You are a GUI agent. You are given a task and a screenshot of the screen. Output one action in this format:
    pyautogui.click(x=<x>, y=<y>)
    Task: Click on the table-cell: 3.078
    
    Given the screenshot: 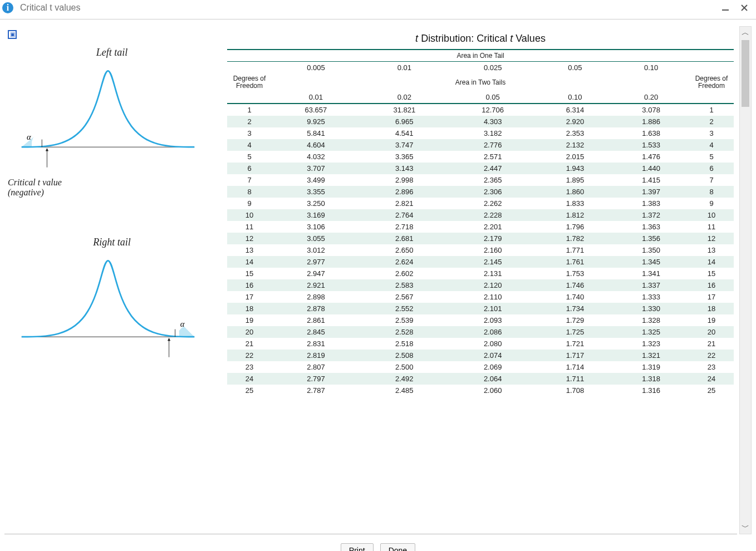 What is the action you would take?
    pyautogui.click(x=651, y=110)
    